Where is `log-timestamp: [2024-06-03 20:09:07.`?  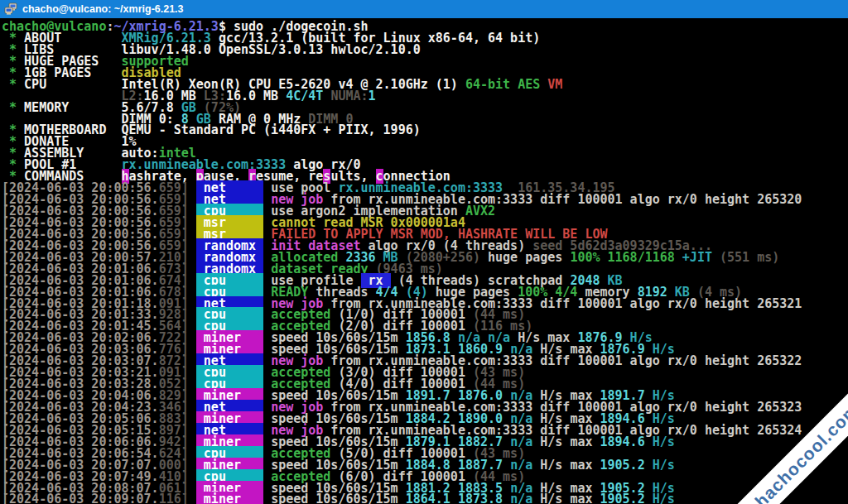 log-timestamp: [2024-06-03 20:09:07. is located at coordinates (80, 498).